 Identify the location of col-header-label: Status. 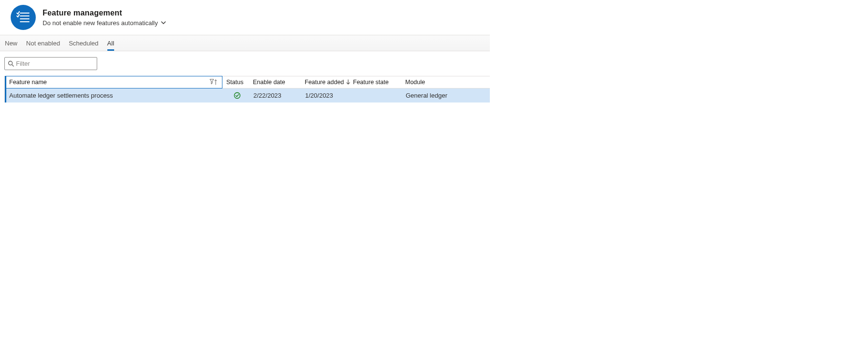
(235, 82).